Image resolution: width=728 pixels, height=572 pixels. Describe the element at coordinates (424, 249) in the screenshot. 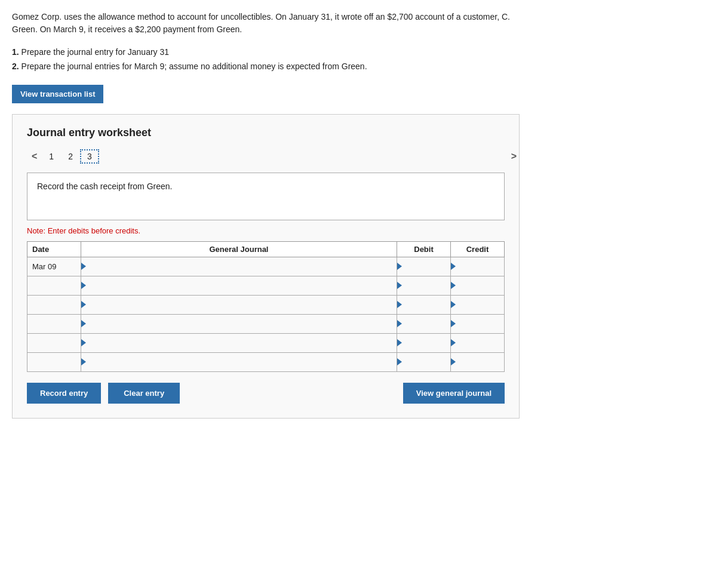

I see `col-header-debit: Debit` at that location.